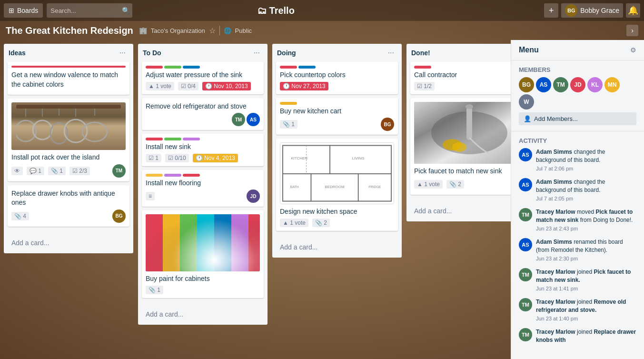  Describe the element at coordinates (586, 190) in the screenshot. I see `activity-content-1: Adam Simms changed the background of thi…` at that location.